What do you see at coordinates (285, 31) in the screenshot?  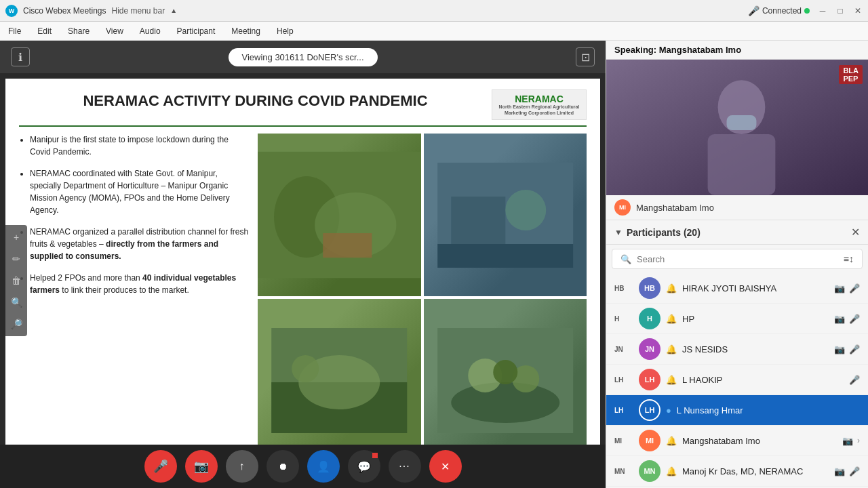 I see `menu-help: Help` at bounding box center [285, 31].